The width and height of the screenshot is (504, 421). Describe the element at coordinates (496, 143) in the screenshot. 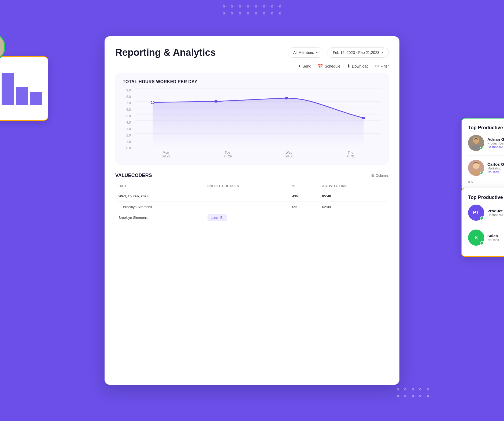

I see `employee-role: Product Design` at that location.